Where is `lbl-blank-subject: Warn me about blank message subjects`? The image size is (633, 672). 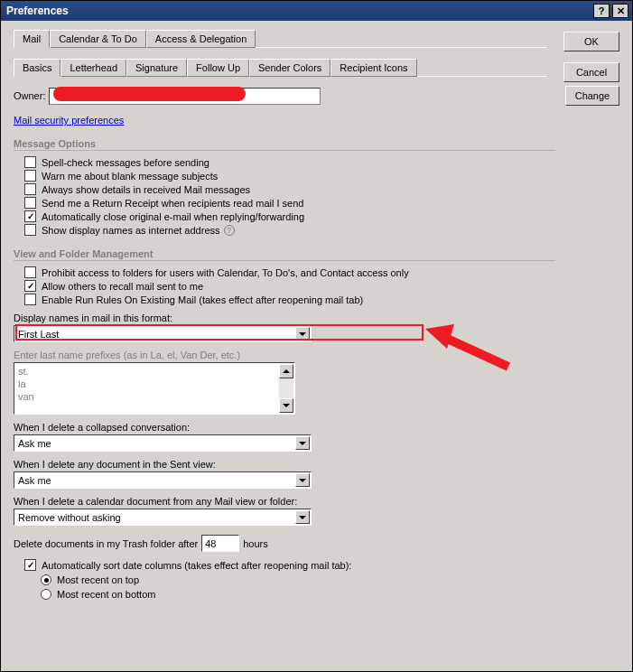 lbl-blank-subject: Warn me about blank message subjects is located at coordinates (130, 176).